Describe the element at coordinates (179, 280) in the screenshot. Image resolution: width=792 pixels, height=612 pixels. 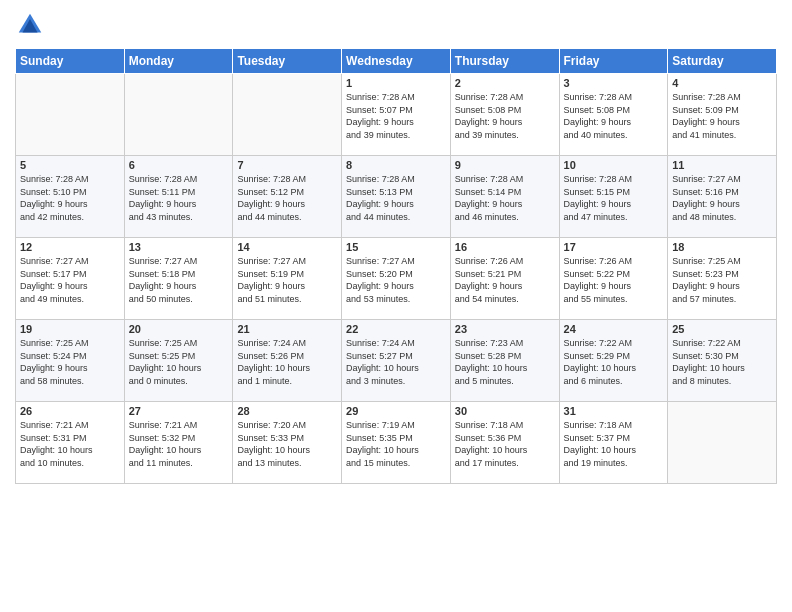
I see `day-info: Sunrise: 7:27 AM Sunset: 5:18 PM Dayligh…` at that location.